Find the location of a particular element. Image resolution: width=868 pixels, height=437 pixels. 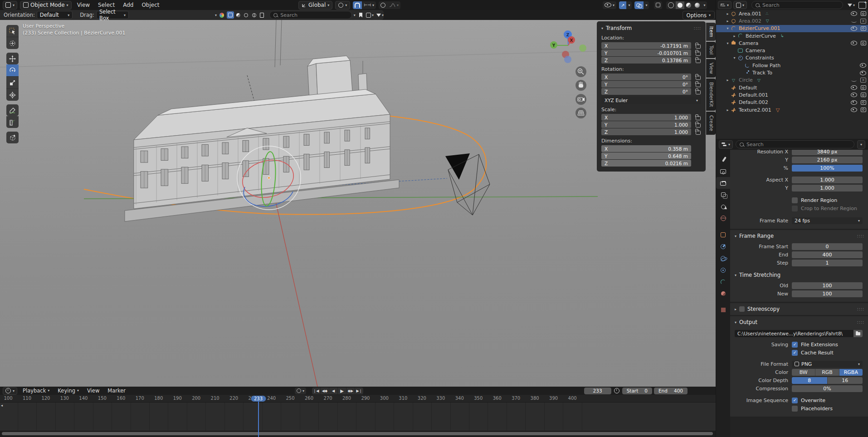

frame-start-field: Start0 is located at coordinates (637, 391).